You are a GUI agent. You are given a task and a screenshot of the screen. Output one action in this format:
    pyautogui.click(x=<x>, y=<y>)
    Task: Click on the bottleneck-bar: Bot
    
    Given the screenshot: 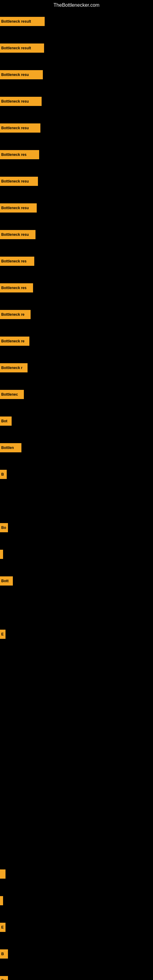 What is the action you would take?
    pyautogui.click(x=6, y=421)
    